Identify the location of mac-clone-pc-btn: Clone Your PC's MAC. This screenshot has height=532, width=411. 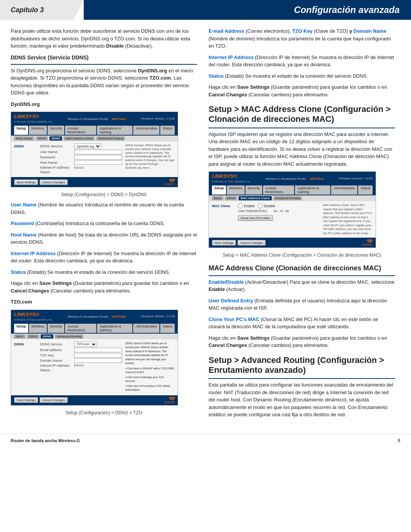
(255, 218).